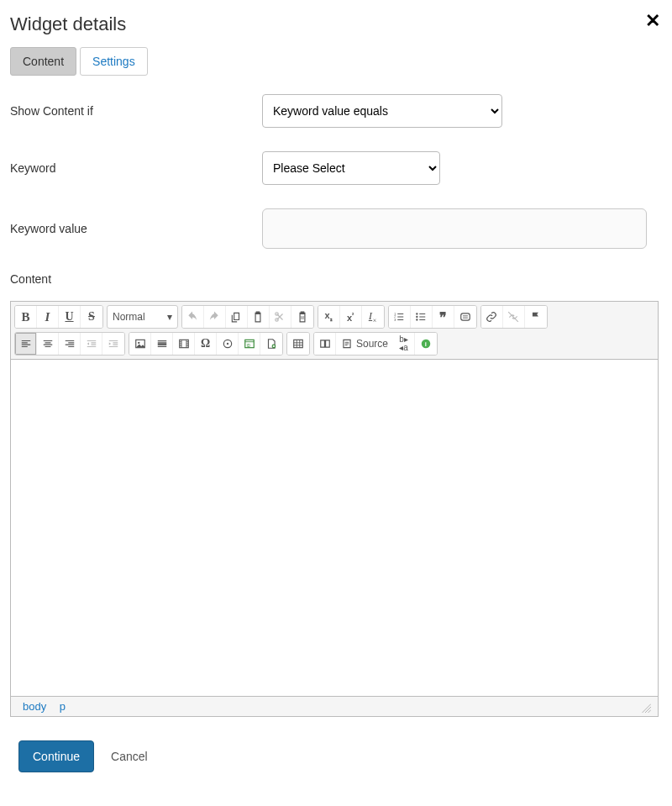  I want to click on tab-content: Content, so click(44, 61).